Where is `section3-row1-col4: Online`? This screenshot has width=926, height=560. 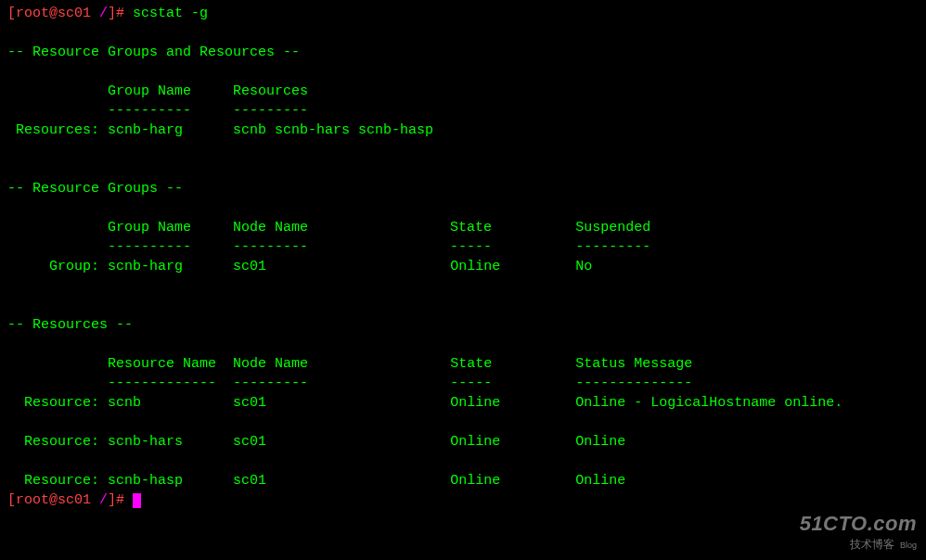 section3-row1-col4: Online is located at coordinates (600, 441).